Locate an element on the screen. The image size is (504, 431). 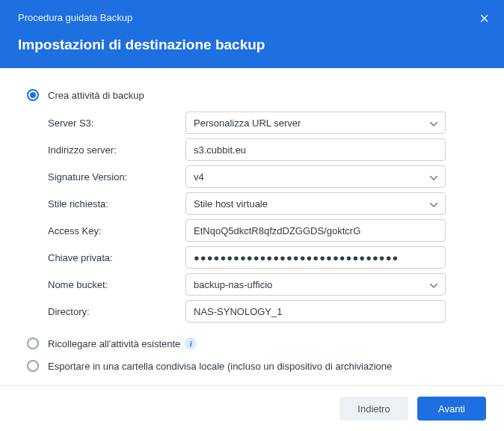
select-server-s3: Personalizza URL server is located at coordinates (316, 123).